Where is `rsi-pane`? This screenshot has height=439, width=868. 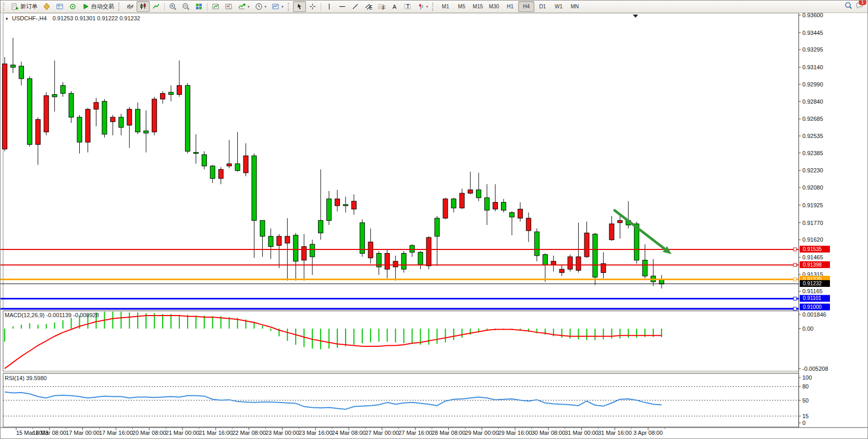 rsi-pane is located at coordinates (401, 400).